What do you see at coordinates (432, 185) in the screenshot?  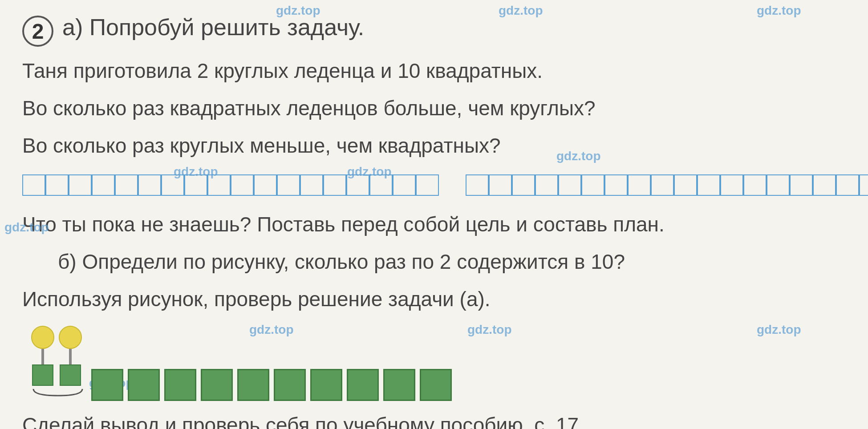 I see `grid-boxes-row` at bounding box center [432, 185].